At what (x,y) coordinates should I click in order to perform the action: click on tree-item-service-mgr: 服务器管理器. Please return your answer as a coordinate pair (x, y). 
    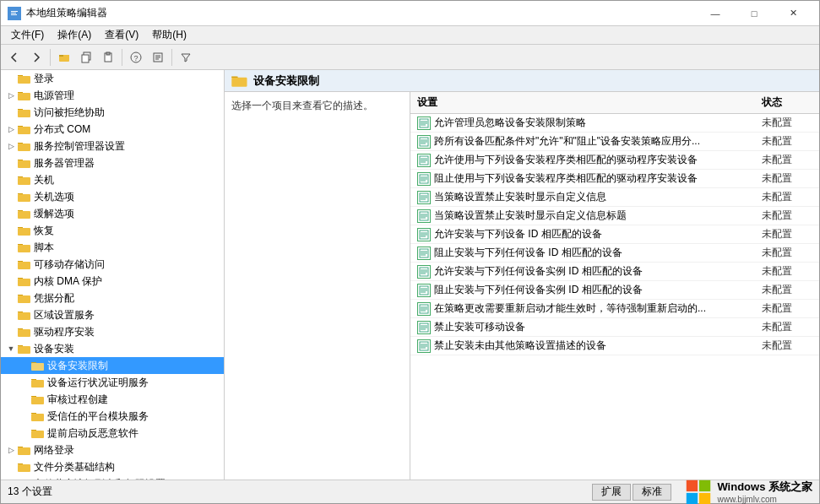
    Looking at the image, I should click on (112, 163).